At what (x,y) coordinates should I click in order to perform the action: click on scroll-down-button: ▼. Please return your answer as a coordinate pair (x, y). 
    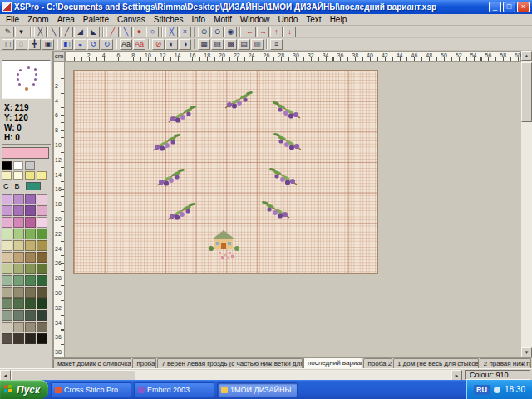
    Looking at the image, I should click on (527, 352).